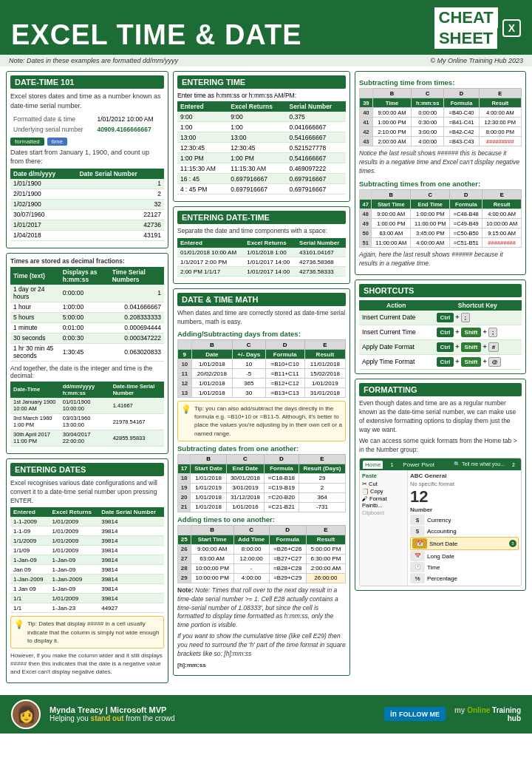 The height and width of the screenshot is (769, 532). I want to click on excel-mockup: Home 1 Power Pivot 🔍 Tell me what you...…, so click(440, 522).